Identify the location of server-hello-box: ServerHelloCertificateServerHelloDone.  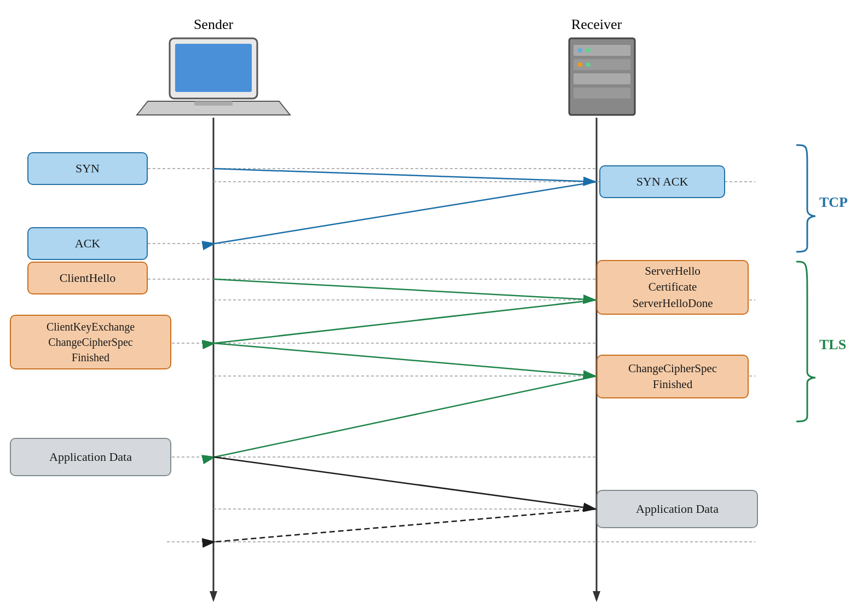
(673, 287).